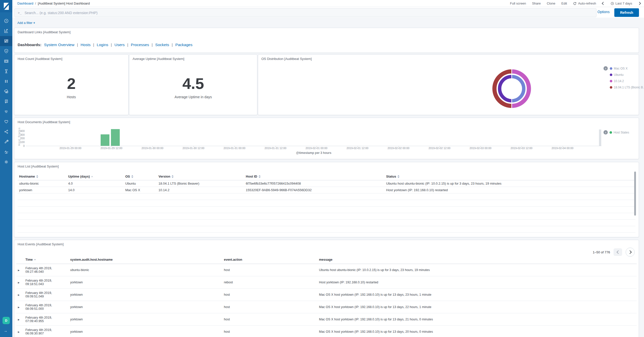  What do you see at coordinates (327, 295) in the screenshot?
I see `event-row: ▶ February 4th 2019, 09:09:51.049 yorkto…` at bounding box center [327, 295].